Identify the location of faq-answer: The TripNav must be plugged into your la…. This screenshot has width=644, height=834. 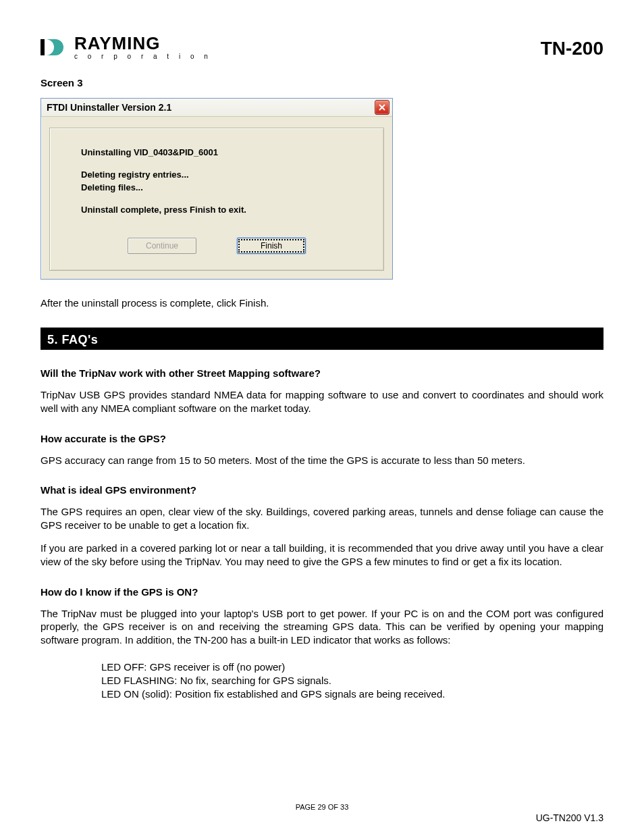
(322, 627).